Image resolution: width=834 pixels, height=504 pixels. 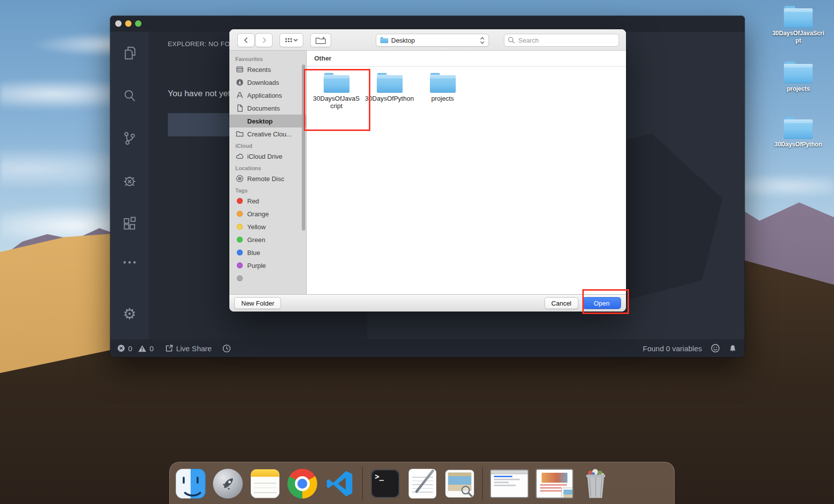 What do you see at coordinates (138, 24) in the screenshot?
I see `window-zoom-button` at bounding box center [138, 24].